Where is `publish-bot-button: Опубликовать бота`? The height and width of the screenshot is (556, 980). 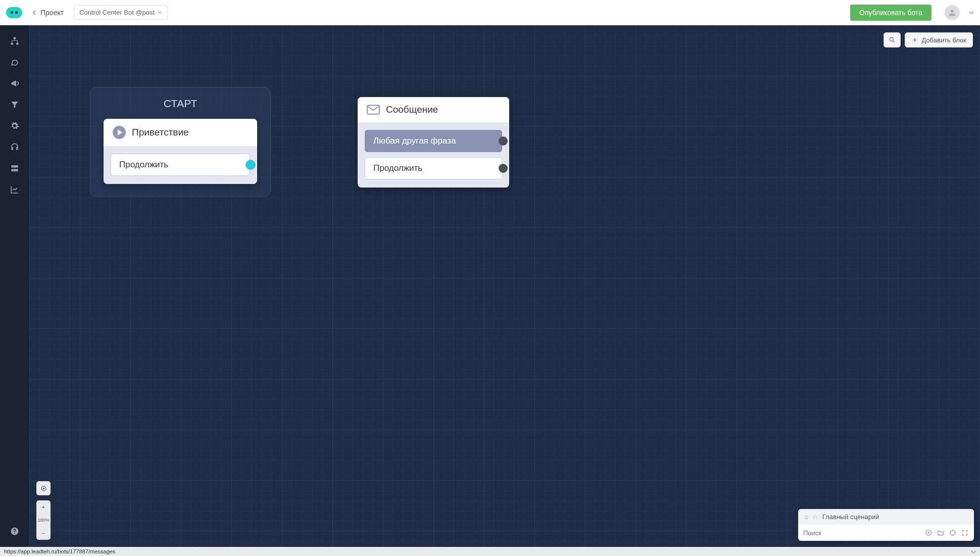
publish-bot-button: Опубликовать бота is located at coordinates (891, 13).